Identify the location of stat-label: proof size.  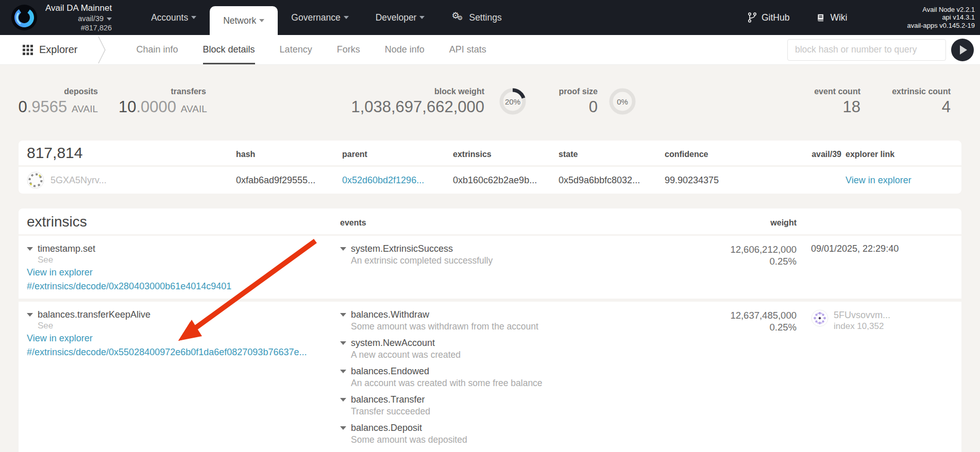
(562, 92).